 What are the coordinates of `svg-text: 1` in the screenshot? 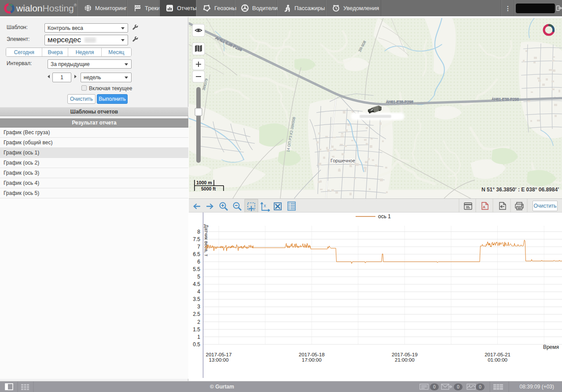 It's located at (199, 337).